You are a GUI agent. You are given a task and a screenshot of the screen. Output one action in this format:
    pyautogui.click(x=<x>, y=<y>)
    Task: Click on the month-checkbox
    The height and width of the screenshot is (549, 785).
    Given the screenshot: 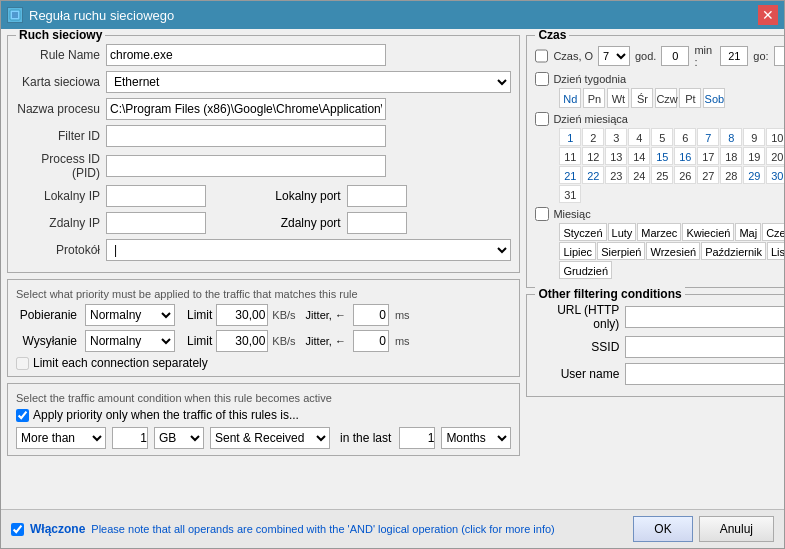 What is the action you would take?
    pyautogui.click(x=542, y=214)
    